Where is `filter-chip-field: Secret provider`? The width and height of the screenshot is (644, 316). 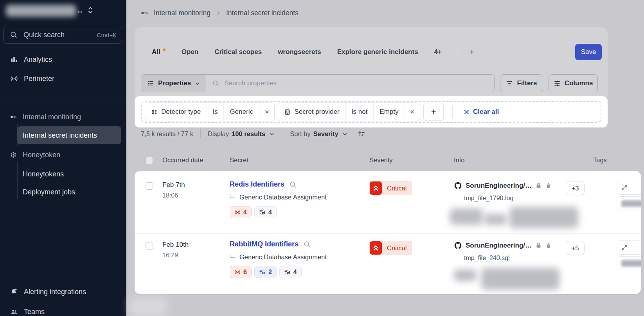 filter-chip-field: Secret provider is located at coordinates (311, 112).